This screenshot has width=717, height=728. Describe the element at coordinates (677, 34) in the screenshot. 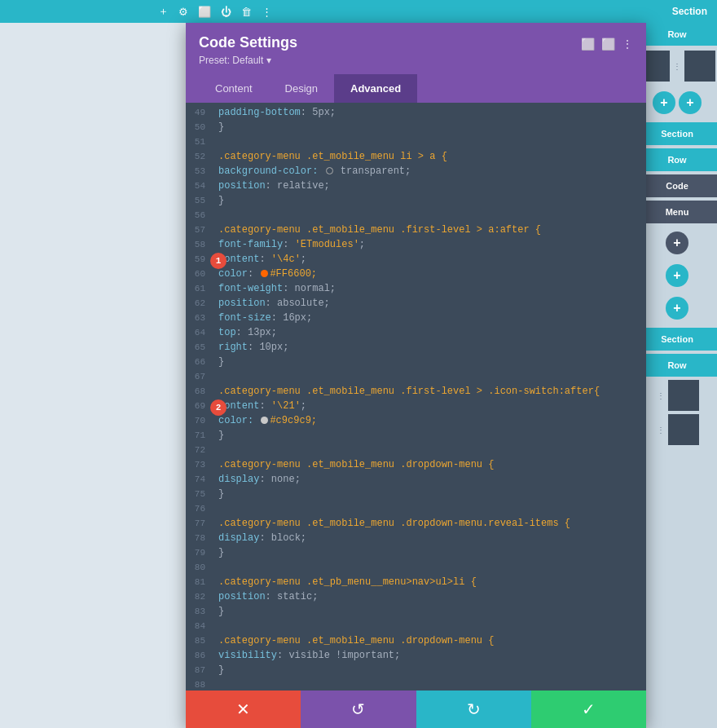

I see `row-button-1: Row` at that location.